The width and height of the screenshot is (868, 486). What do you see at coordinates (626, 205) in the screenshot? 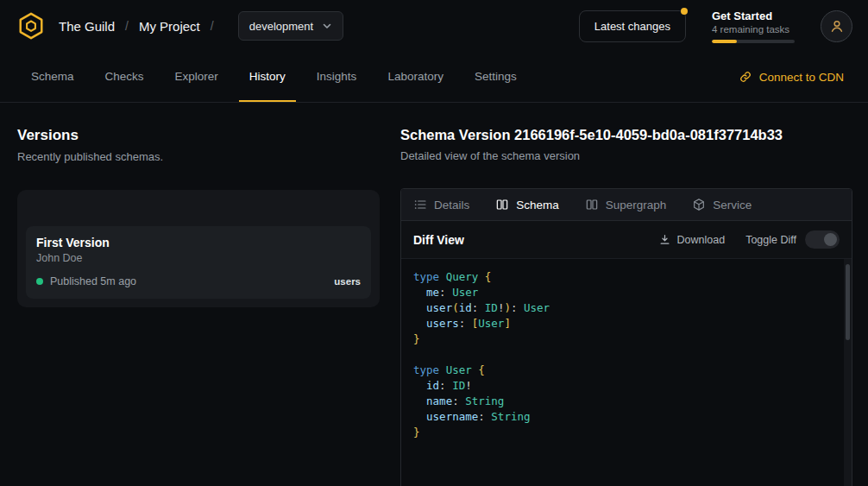
I see `detail-tab-supergraph: Supergraph` at bounding box center [626, 205].